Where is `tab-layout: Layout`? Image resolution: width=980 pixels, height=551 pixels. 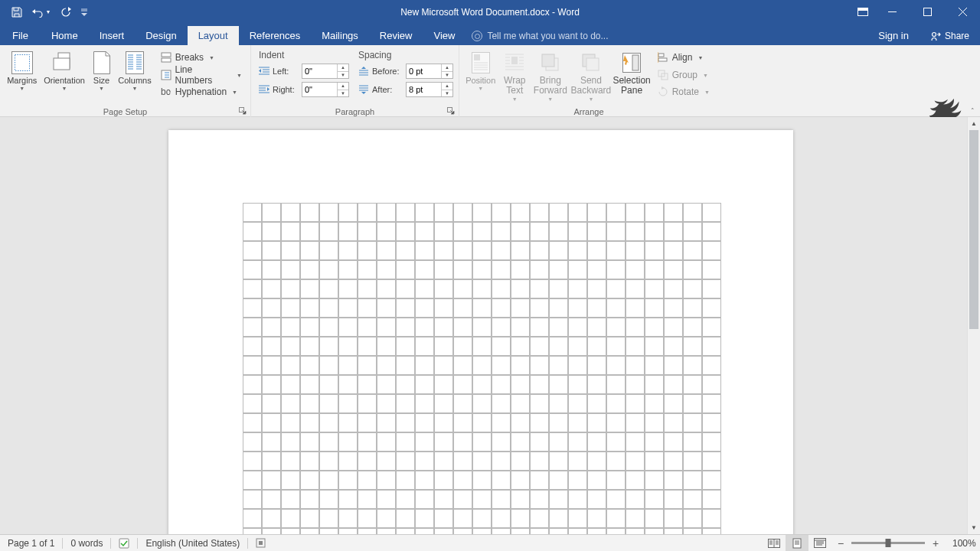 tab-layout: Layout is located at coordinates (213, 35).